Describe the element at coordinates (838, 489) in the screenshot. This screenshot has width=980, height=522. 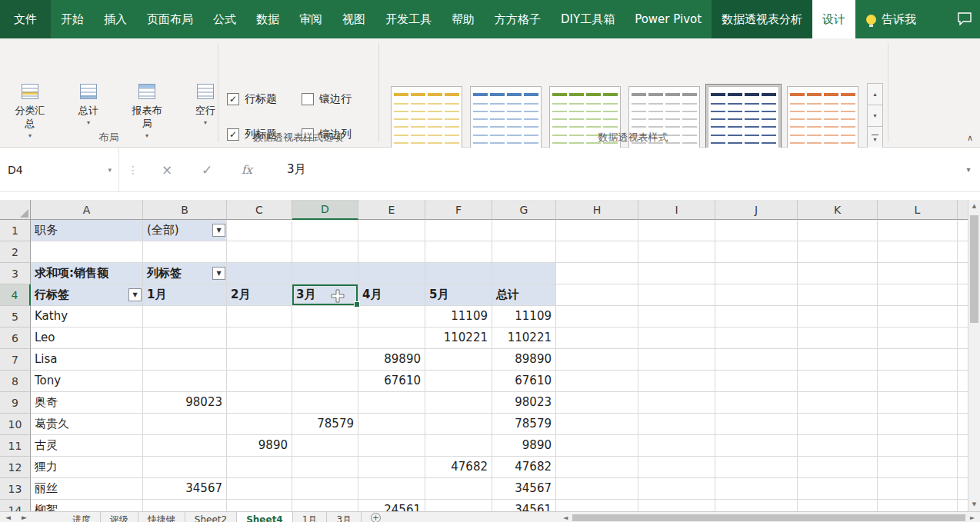
I see `cell-k13` at that location.